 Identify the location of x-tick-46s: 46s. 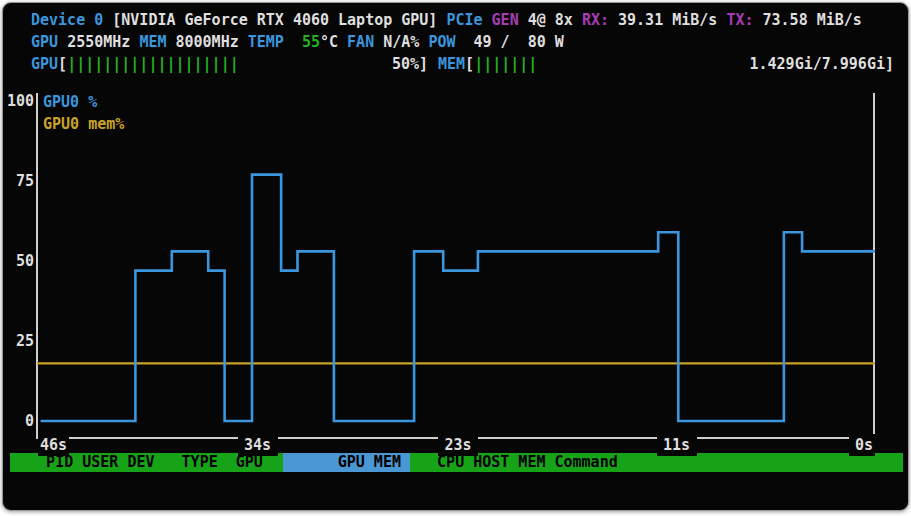
(54, 445).